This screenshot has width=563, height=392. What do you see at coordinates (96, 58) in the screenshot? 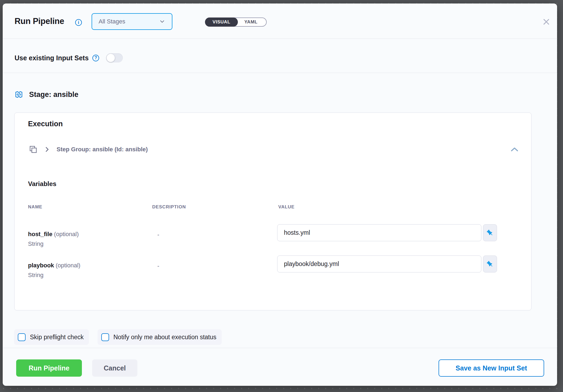
I see `help-icon: ?` at bounding box center [96, 58].